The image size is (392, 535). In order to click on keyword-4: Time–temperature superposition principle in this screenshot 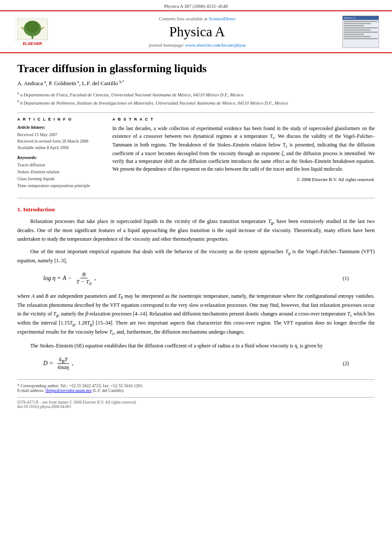, I will do `click(61, 186)`.